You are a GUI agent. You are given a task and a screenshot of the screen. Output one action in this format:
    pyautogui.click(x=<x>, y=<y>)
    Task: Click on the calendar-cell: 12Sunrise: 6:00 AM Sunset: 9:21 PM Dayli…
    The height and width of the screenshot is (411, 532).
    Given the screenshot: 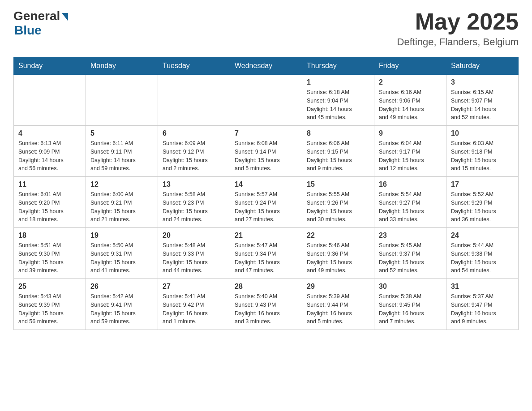 What is the action you would take?
    pyautogui.click(x=122, y=202)
    